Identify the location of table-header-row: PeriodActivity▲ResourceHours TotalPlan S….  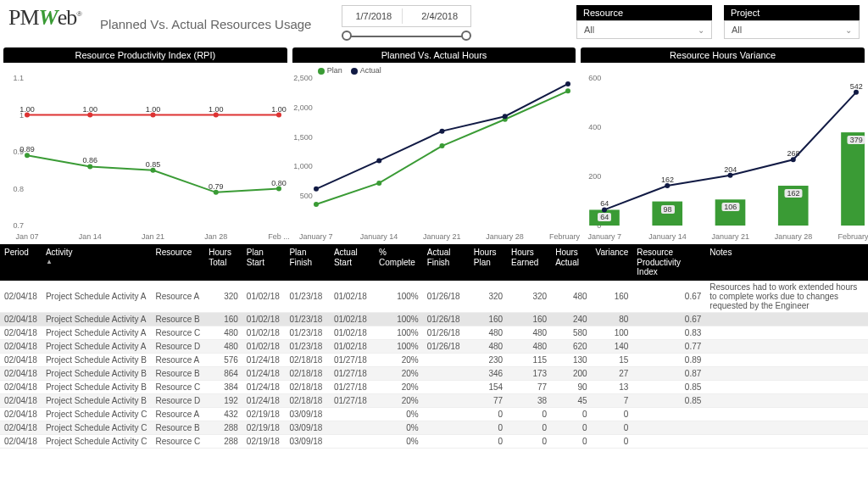
(434, 263).